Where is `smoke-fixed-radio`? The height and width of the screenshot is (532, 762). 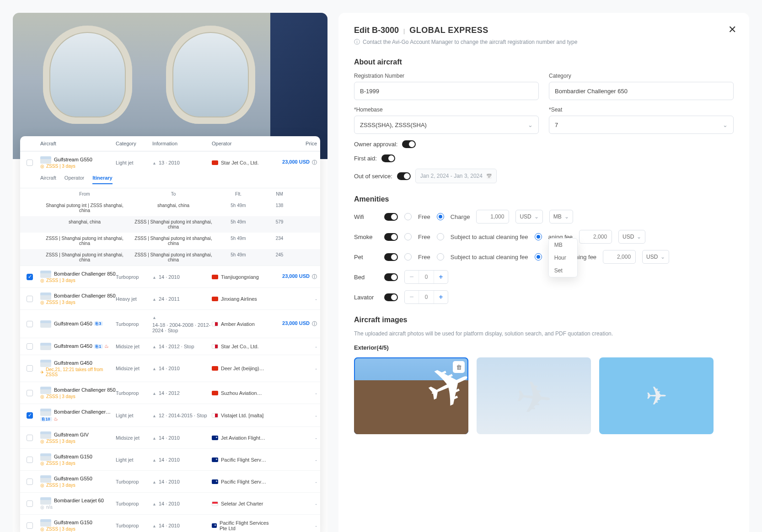 smoke-fixed-radio is located at coordinates (538, 237).